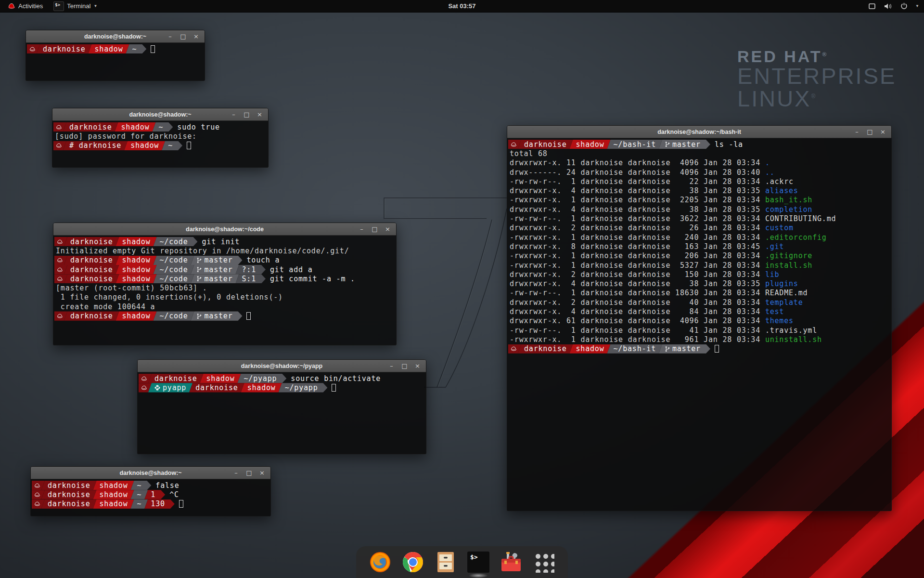 The width and height of the screenshot is (924, 578). What do you see at coordinates (380, 562) in the screenshot?
I see `dock-firefox-icon` at bounding box center [380, 562].